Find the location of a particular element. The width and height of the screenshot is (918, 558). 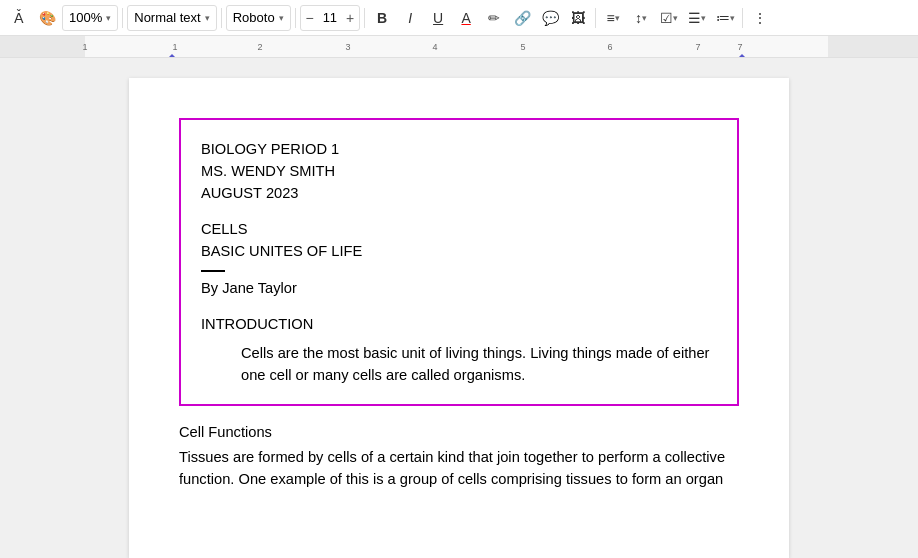

doc-title-line1: CELLS is located at coordinates (459, 229).